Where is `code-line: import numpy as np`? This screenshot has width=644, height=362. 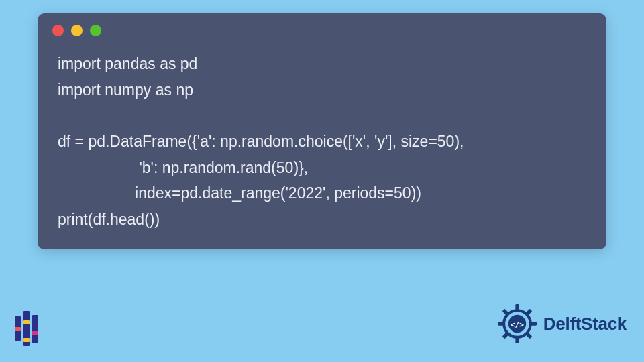
code-line: import numpy as np is located at coordinates (125, 90).